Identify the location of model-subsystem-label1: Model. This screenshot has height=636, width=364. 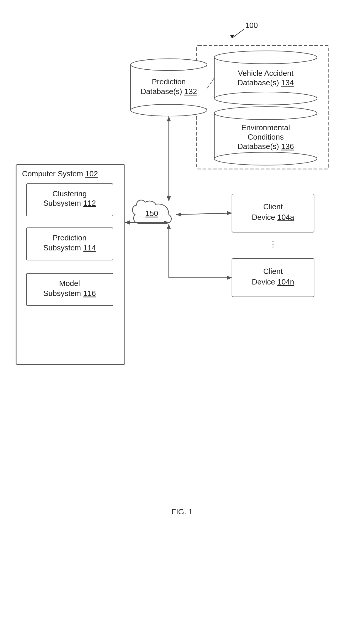
(70, 283).